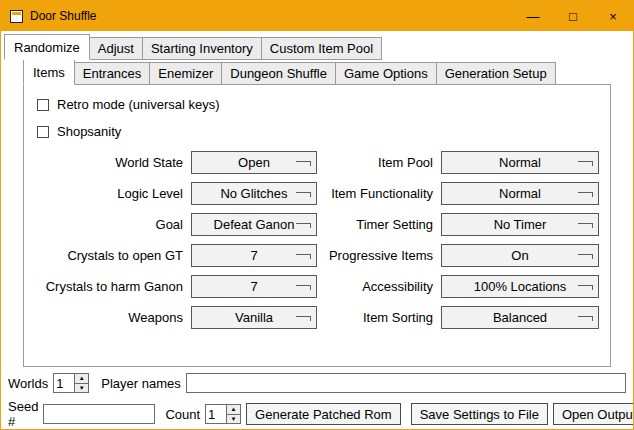 This screenshot has height=430, width=634. What do you see at coordinates (223, 414) in the screenshot?
I see `count-spinbox: ▲ ▼` at bounding box center [223, 414].